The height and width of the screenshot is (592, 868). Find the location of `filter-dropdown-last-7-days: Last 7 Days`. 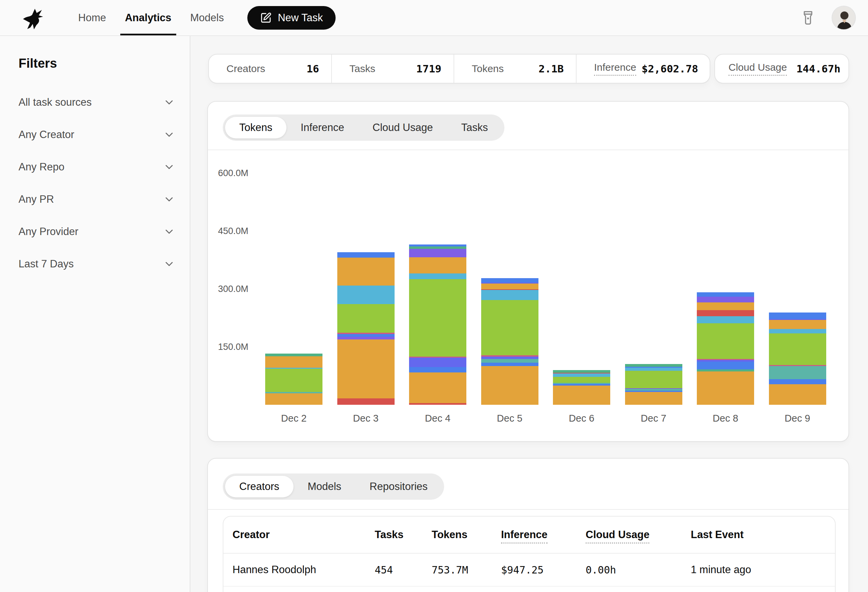

filter-dropdown-last-7-days: Last 7 Days is located at coordinates (97, 264).